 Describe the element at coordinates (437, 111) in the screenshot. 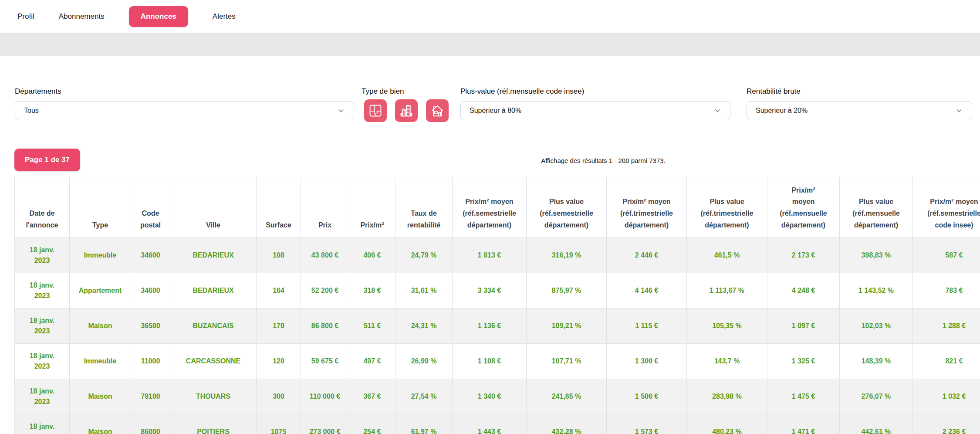

I see `type-house-button` at that location.